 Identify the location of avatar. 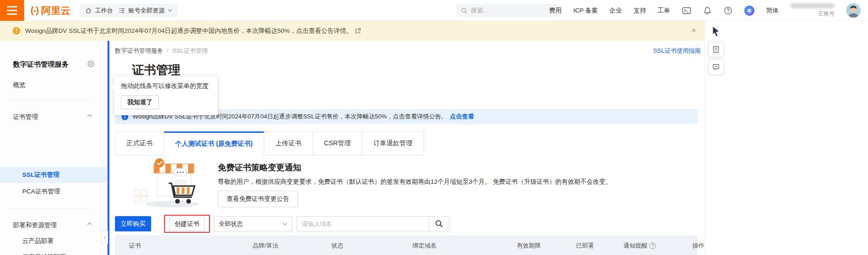
(854, 10).